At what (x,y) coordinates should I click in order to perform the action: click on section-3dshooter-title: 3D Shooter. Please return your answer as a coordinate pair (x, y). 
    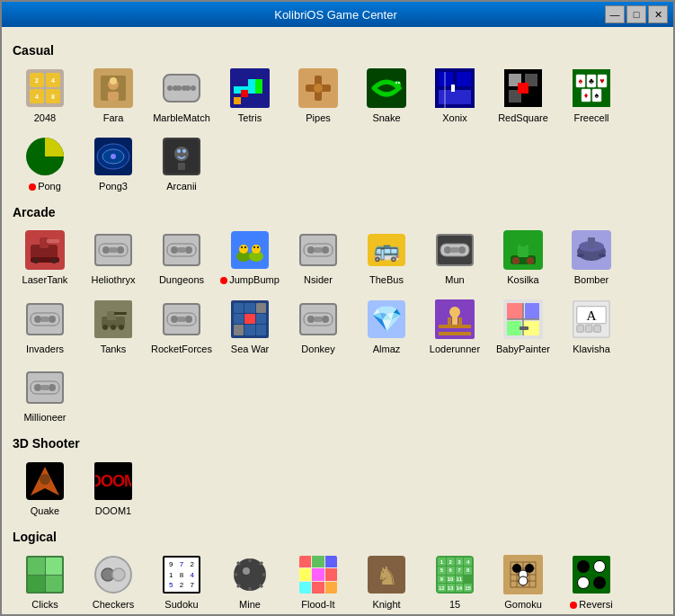
    Looking at the image, I should click on (338, 443).